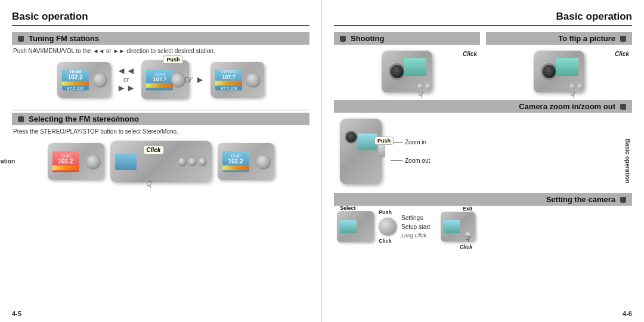 The height and width of the screenshot is (322, 644). I want to click on zoom-section: Camera zoom in/zoom out Push Zoom in, so click(483, 144).